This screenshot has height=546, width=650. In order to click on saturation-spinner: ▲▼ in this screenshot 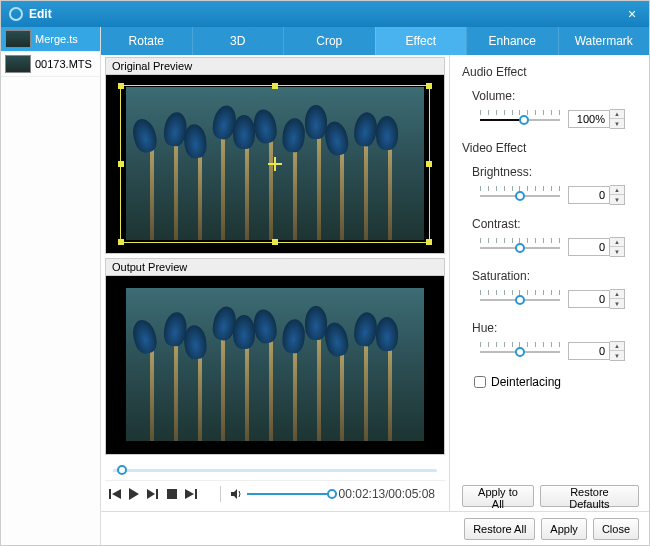, I will do `click(596, 299)`.